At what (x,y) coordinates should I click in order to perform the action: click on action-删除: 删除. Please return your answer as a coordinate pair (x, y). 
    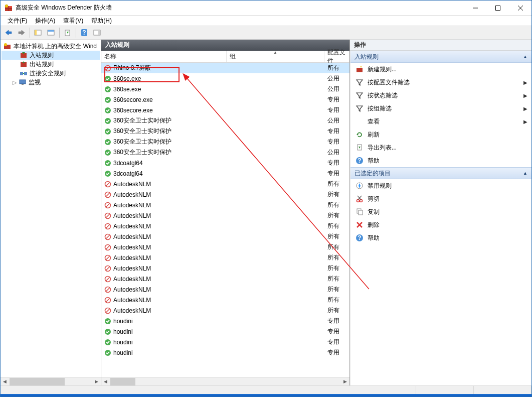
    Looking at the image, I should click on (441, 225).